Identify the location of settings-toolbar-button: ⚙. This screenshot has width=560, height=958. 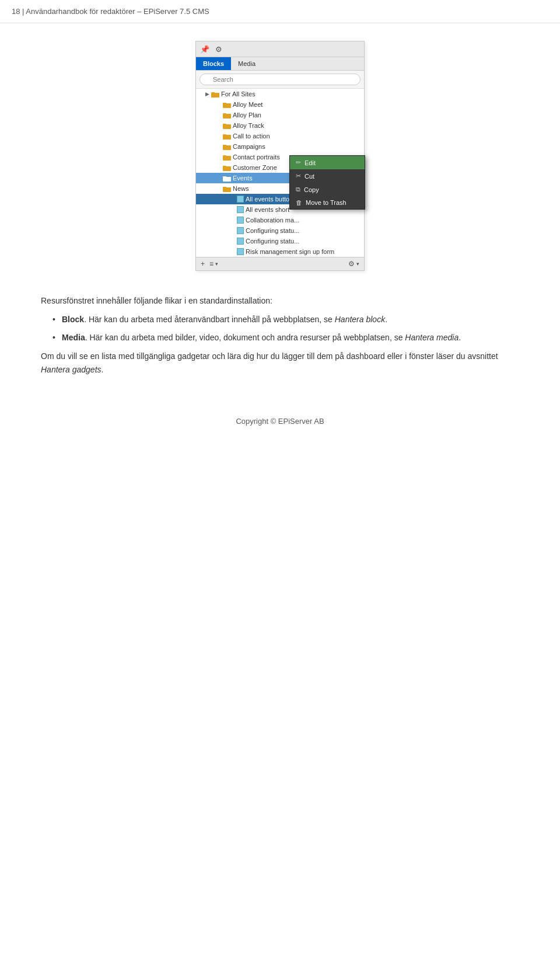
(219, 49).